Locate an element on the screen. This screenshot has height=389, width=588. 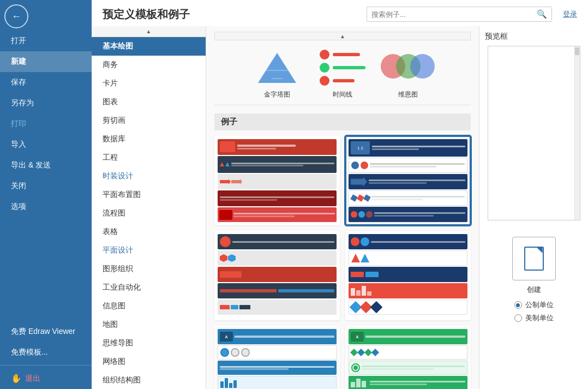
sidebar-item-open: 打开 is located at coordinates (46, 41).